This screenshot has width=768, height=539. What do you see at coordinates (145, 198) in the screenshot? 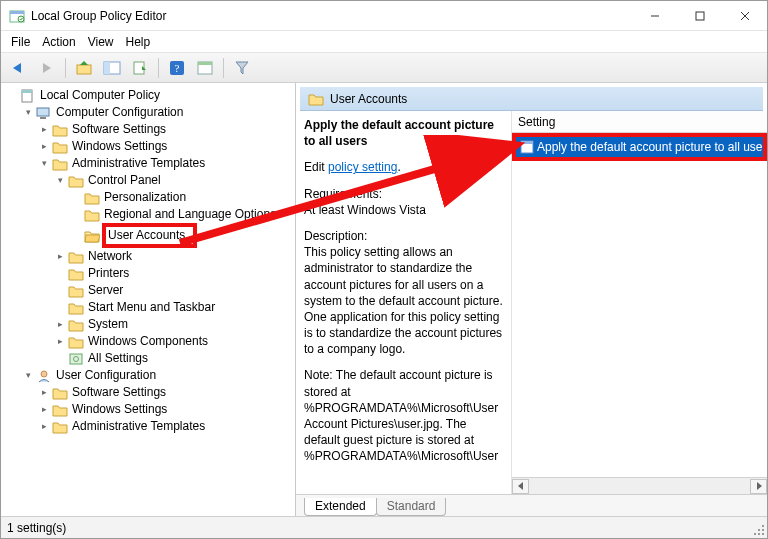
I see `tree-label: Personalization` at bounding box center [145, 198].